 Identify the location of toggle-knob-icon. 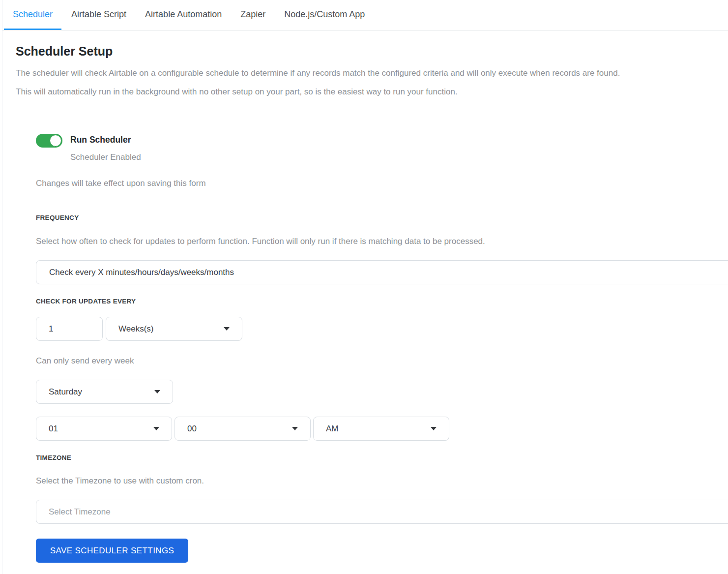
(56, 141).